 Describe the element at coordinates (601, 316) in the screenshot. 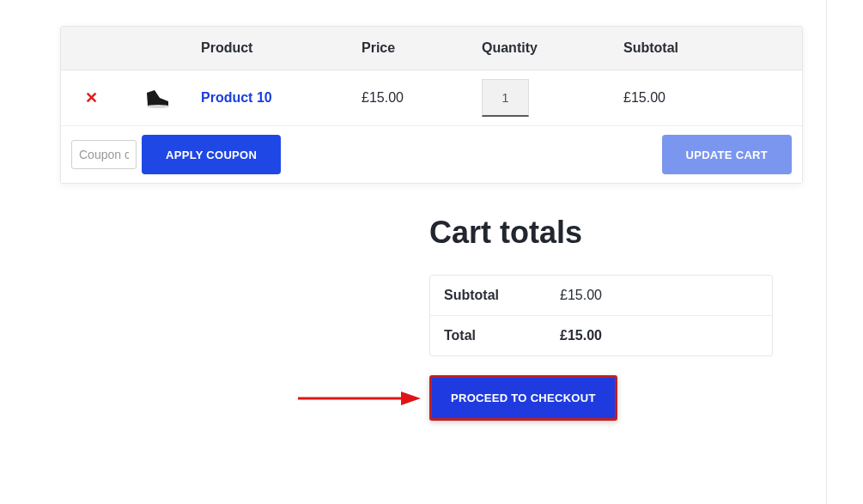

I see `totals-box: Subtotal £15.00 Total £15.00` at that location.